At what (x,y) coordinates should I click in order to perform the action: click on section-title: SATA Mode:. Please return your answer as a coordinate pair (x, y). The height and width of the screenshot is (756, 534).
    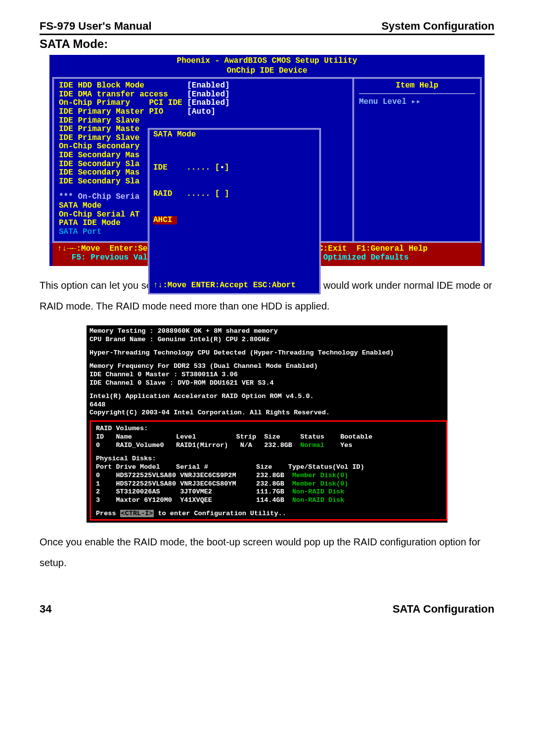
    Looking at the image, I should click on (267, 44).